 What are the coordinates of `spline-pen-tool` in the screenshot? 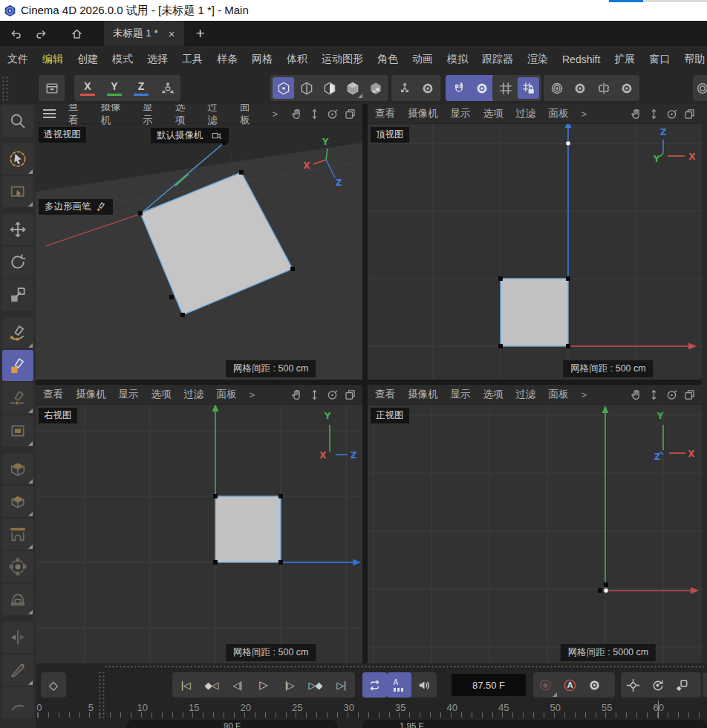 It's located at (18, 333).